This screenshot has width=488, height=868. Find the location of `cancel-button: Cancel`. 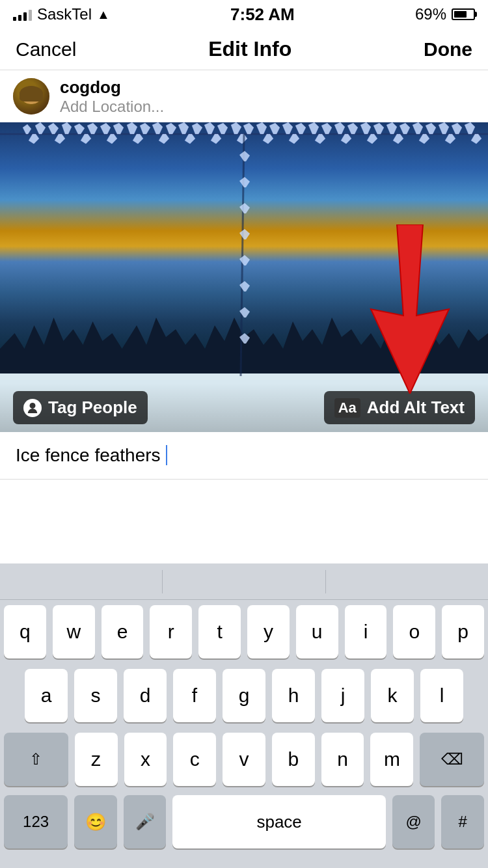

cancel-button: Cancel is located at coordinates (46, 49).